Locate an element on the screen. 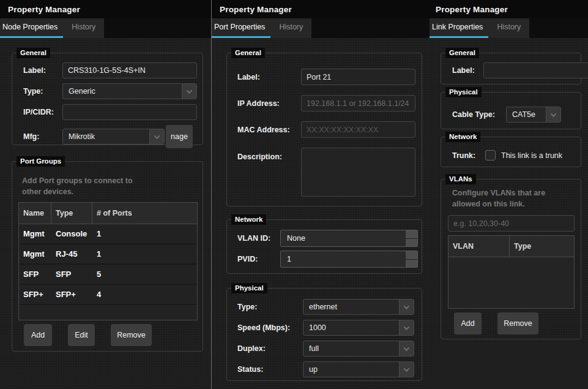  tab-port-properties: Port Properties is located at coordinates (241, 28).